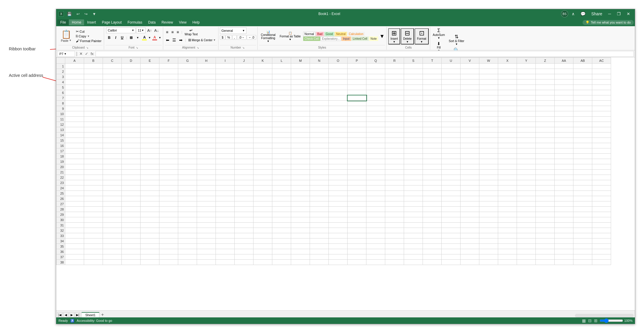 The width and height of the screenshot is (644, 333). I want to click on cell-M6, so click(301, 93).